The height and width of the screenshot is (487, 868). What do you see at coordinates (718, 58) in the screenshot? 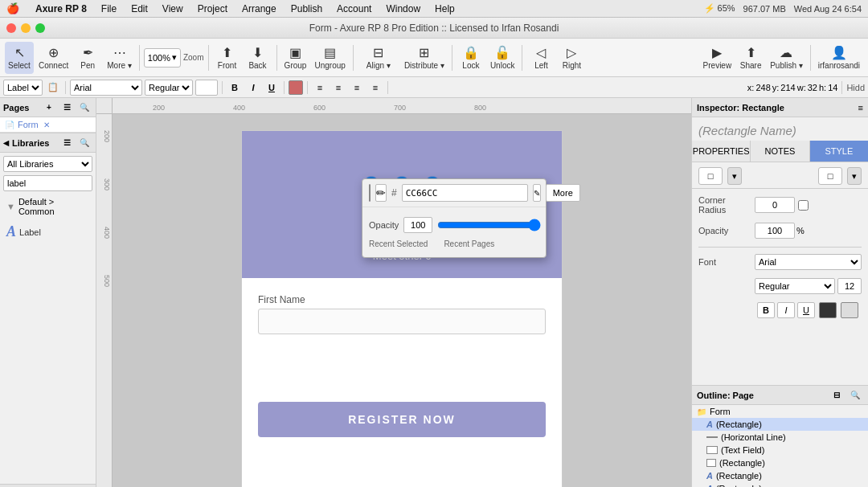
I see `preview-button: ▶Preview` at bounding box center [718, 58].